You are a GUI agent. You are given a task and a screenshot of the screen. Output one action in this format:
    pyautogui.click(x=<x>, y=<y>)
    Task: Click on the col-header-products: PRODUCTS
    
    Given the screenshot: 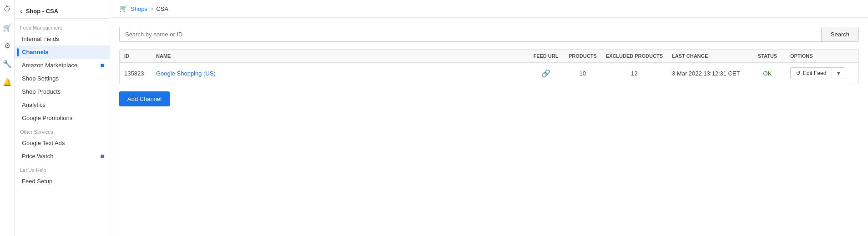 What is the action you would take?
    pyautogui.click(x=583, y=56)
    